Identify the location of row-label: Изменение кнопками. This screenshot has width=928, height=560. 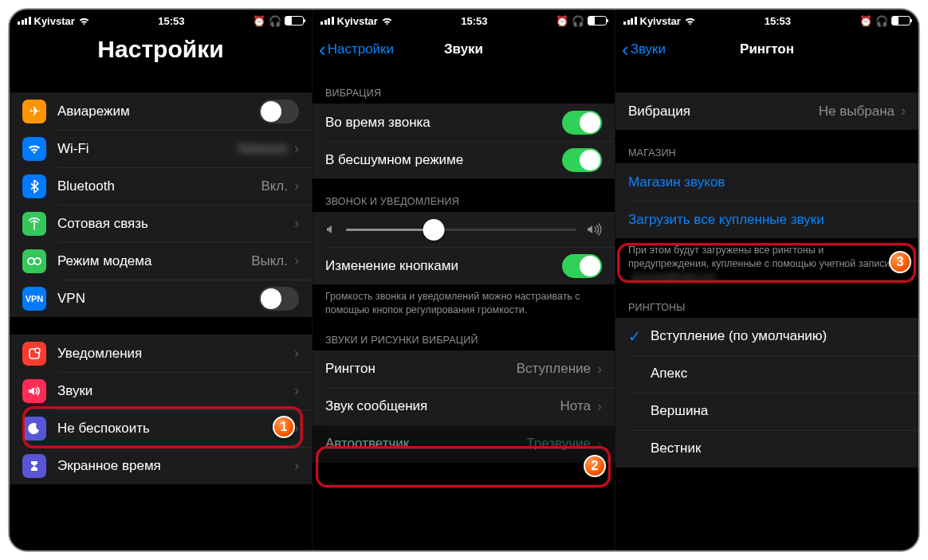
(443, 266).